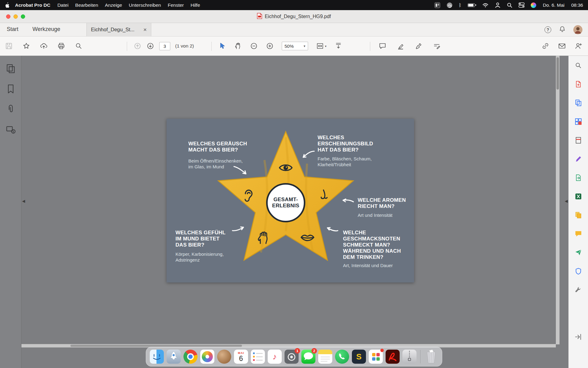 Image resolution: width=588 pixels, height=368 pixels. I want to click on vertical-scrollbar-thumb, so click(558, 74).